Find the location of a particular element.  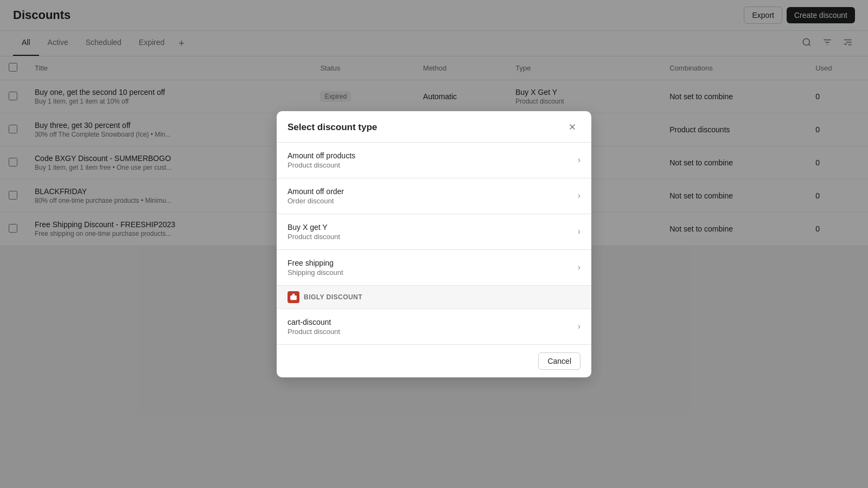

modal-body: Amount off products Product discount › A… is located at coordinates (434, 194).